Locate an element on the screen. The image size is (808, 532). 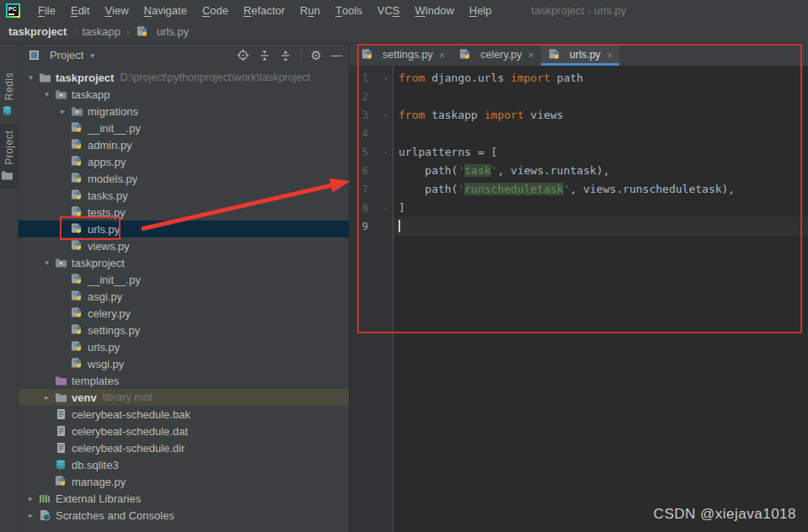
tree-item-tasks-py: tasks.py is located at coordinates (184, 195).